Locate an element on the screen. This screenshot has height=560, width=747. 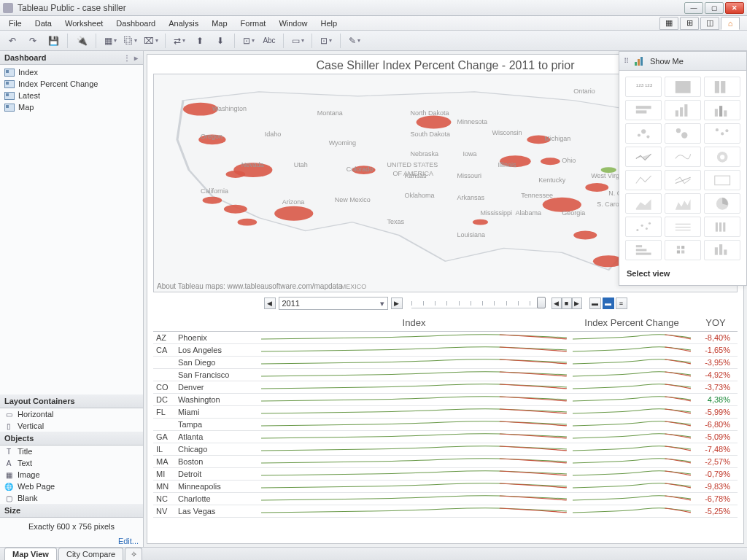
highlight-button: ✎ is located at coordinates (355, 41).